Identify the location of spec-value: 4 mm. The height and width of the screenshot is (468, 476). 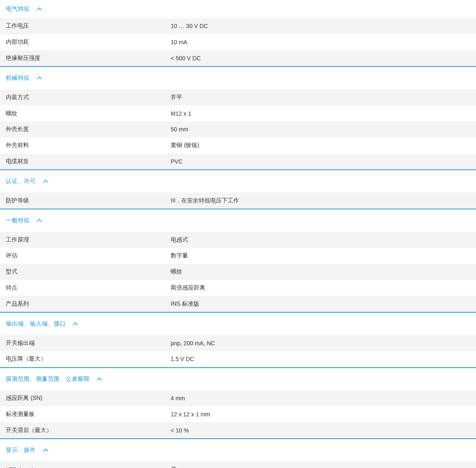
(178, 398).